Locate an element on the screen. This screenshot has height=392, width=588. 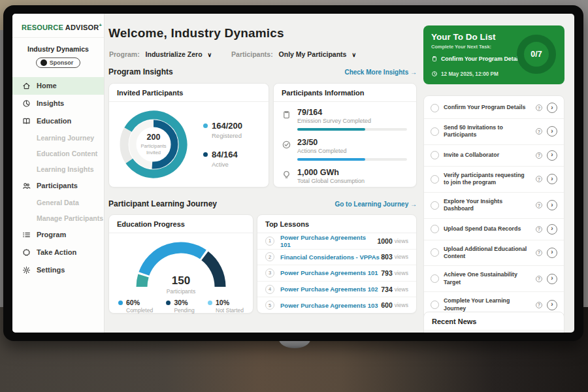
task-label: Upload Additional Educational Content is located at coordinates (487, 253).